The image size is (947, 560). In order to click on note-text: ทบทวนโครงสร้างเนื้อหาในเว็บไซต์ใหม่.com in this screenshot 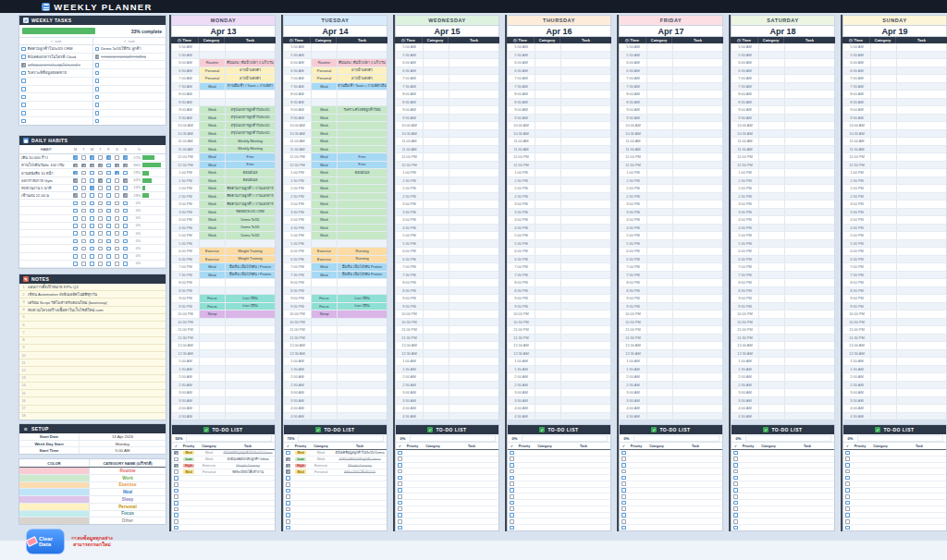, I will do `click(66, 310)`.